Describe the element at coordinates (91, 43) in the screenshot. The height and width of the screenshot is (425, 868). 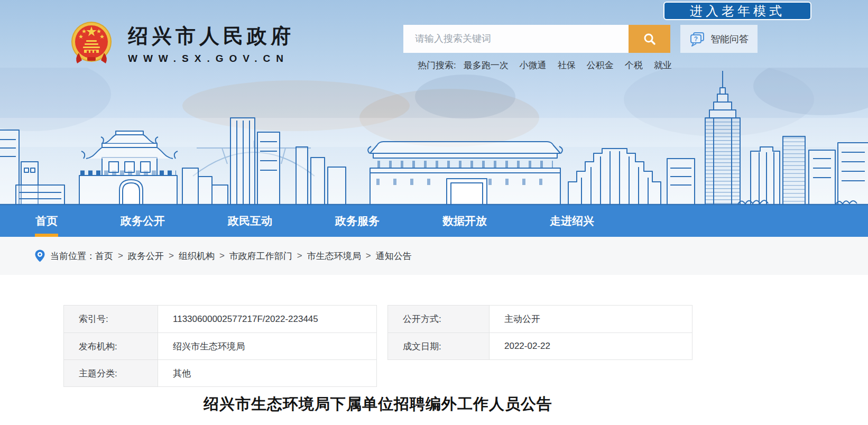
I see `national-emblem-logo` at that location.